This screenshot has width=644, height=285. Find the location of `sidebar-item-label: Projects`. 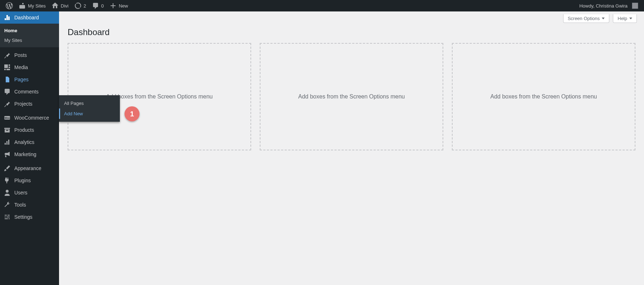

sidebar-item-label: Projects is located at coordinates (24, 104).